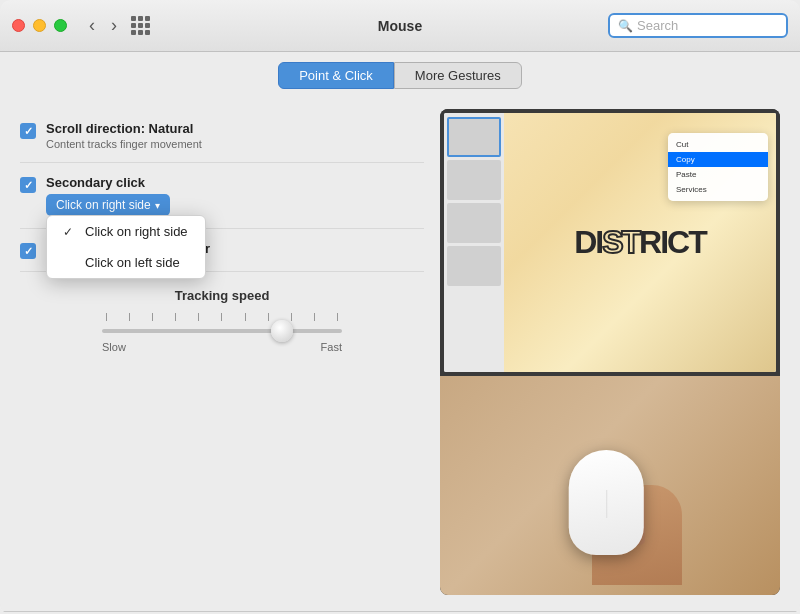 The width and height of the screenshot is (800, 614). Describe the element at coordinates (104, 205) in the screenshot. I see `dropdown-label: Click on right side` at that location.